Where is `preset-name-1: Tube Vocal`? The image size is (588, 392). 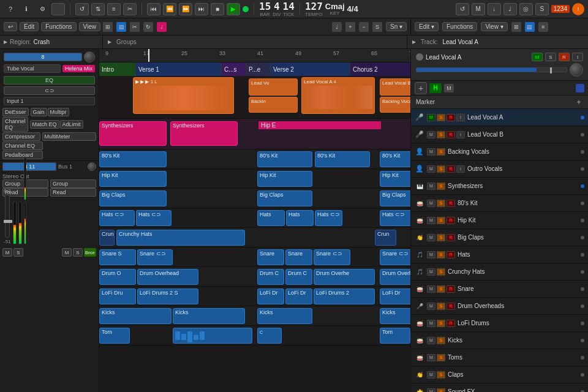
preset-name-1: Tube Vocal is located at coordinates (32, 69).